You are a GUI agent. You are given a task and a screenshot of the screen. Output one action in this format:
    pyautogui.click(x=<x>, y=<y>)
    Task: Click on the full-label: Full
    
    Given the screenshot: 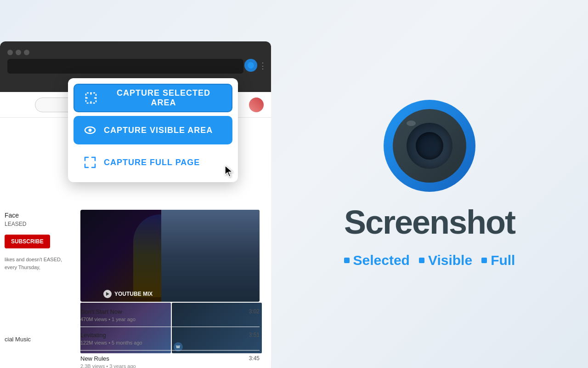 What is the action you would take?
    pyautogui.click(x=503, y=260)
    